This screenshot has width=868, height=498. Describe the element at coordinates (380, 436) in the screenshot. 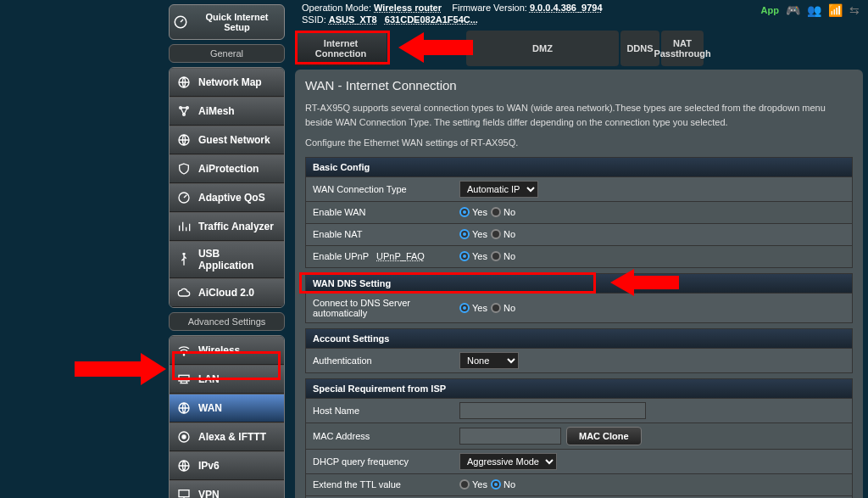

I see `mac-label: MAC Address` at that location.